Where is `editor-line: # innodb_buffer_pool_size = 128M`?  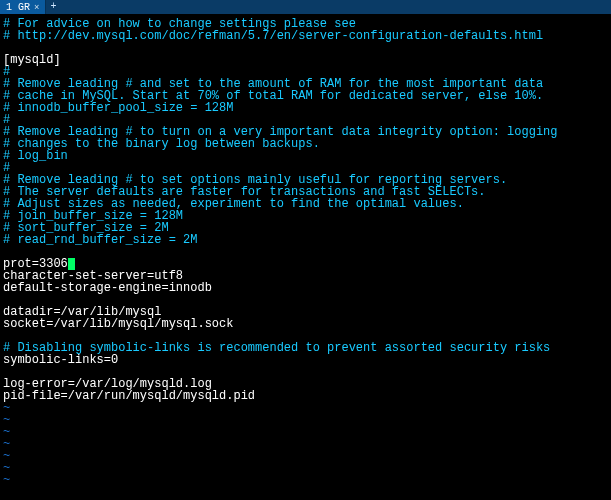 editor-line: # innodb_buffer_pool_size = 128M is located at coordinates (306, 108).